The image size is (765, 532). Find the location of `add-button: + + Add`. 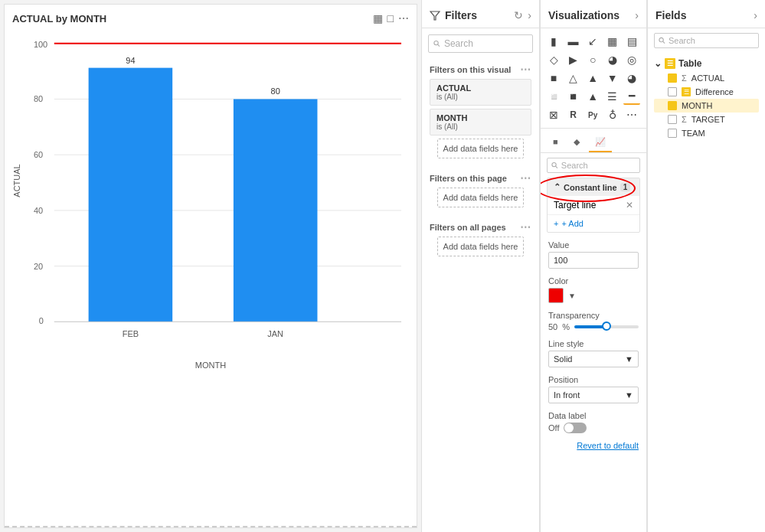

add-button: + + Add is located at coordinates (593, 224).